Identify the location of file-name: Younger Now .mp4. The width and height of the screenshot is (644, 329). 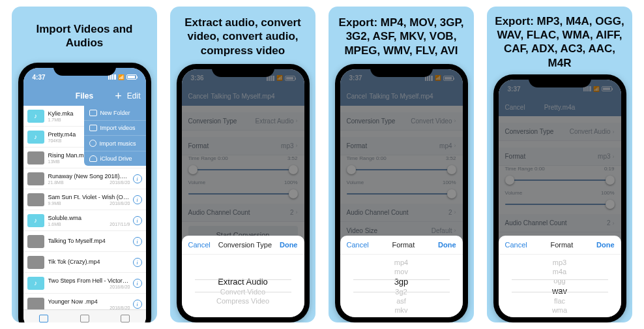
(89, 302).